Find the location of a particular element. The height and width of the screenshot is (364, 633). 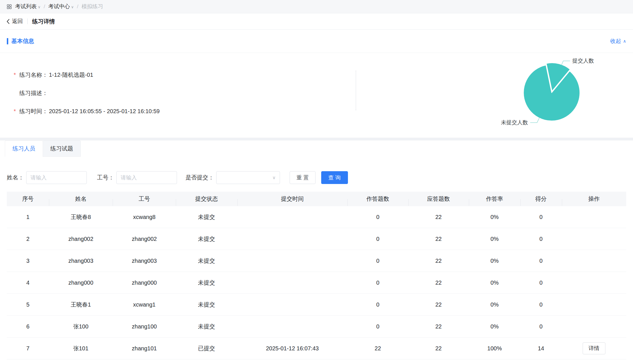

breadcrumb-item-exam-center: 考试中心 ∨ is located at coordinates (61, 7).